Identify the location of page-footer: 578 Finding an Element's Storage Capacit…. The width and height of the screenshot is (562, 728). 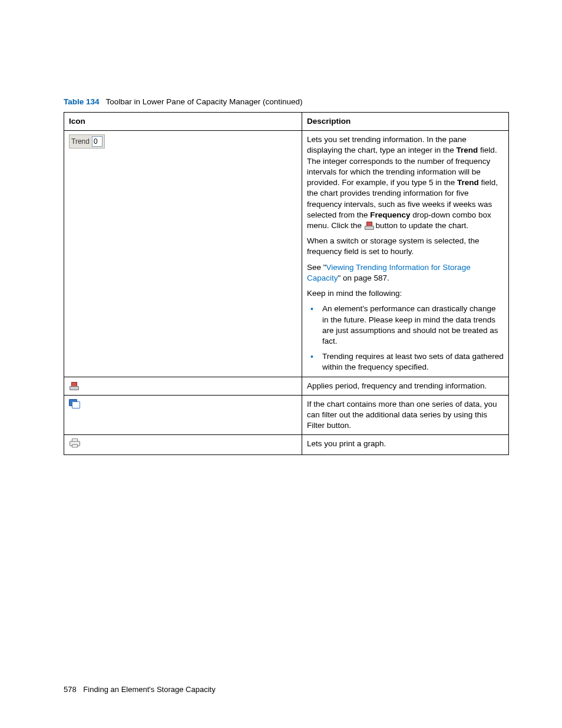
(140, 690).